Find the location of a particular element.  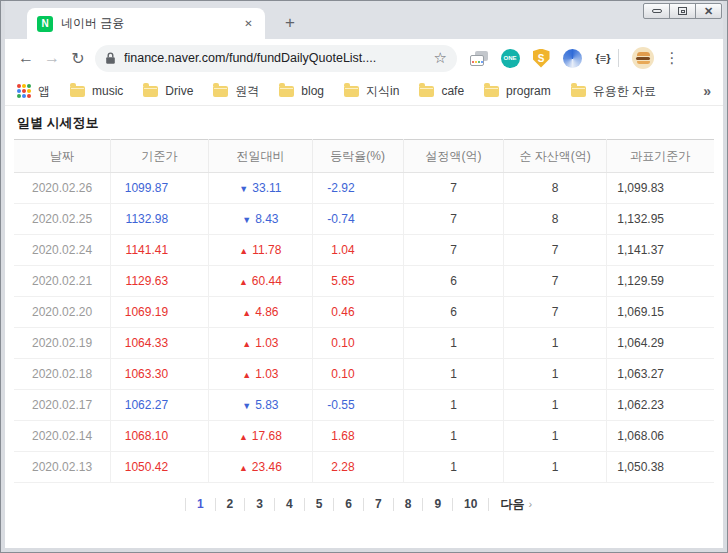

page-button-8: 8 is located at coordinates (408, 504).